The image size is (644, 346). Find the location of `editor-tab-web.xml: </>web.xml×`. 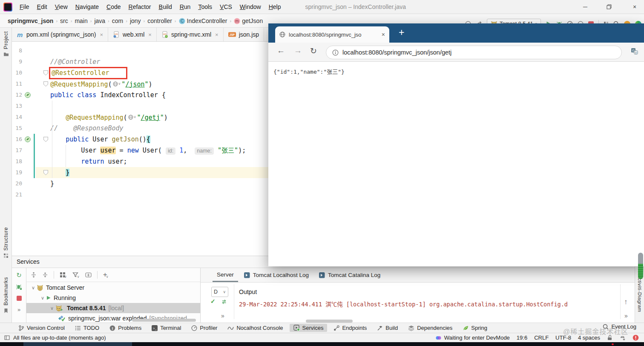

editor-tab-web.xml: </>web.xml× is located at coordinates (132, 35).